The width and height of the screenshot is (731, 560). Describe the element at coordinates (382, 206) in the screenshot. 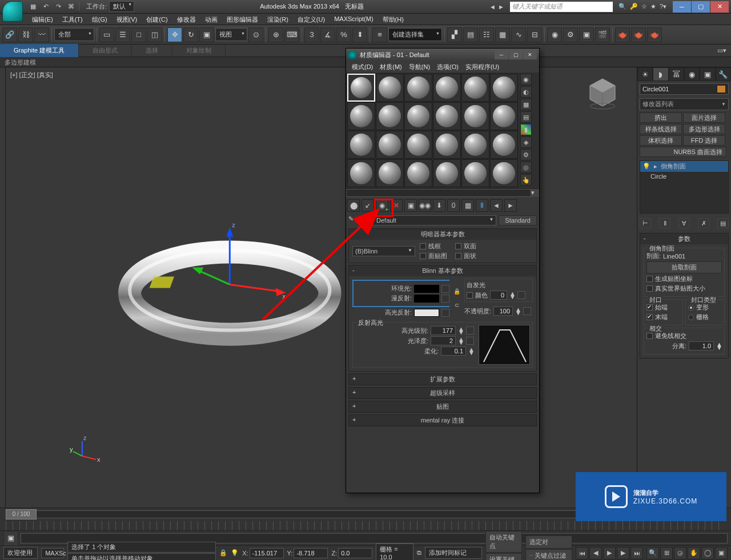

I see `assign-to-sel-icon: ◉▸` at that location.